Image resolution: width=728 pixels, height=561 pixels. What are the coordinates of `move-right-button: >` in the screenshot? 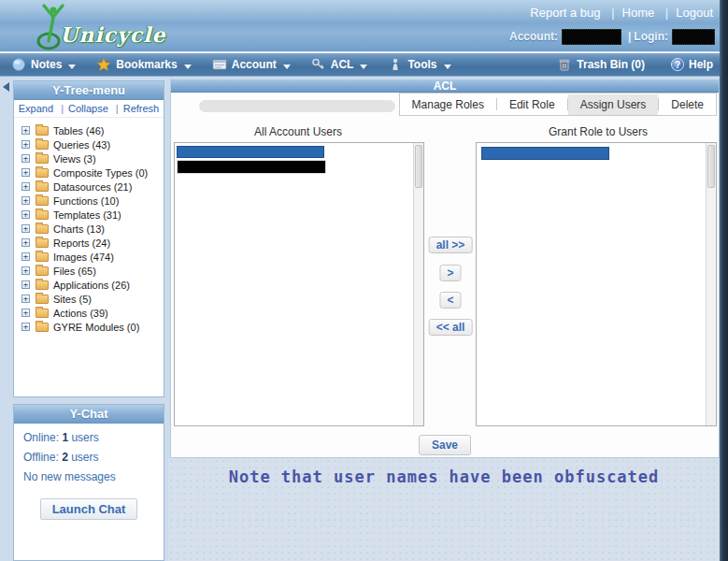 It's located at (450, 273).